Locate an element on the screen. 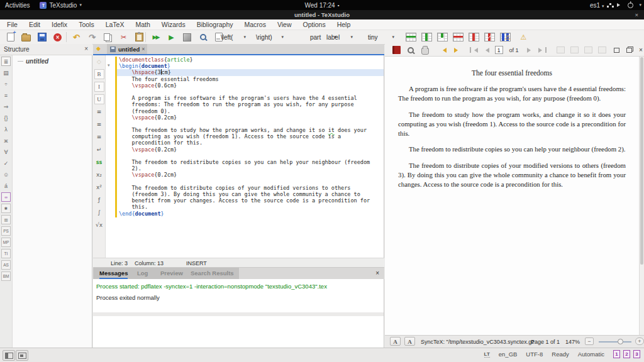 The image size is (644, 362). add-column-icon is located at coordinates (426, 37).